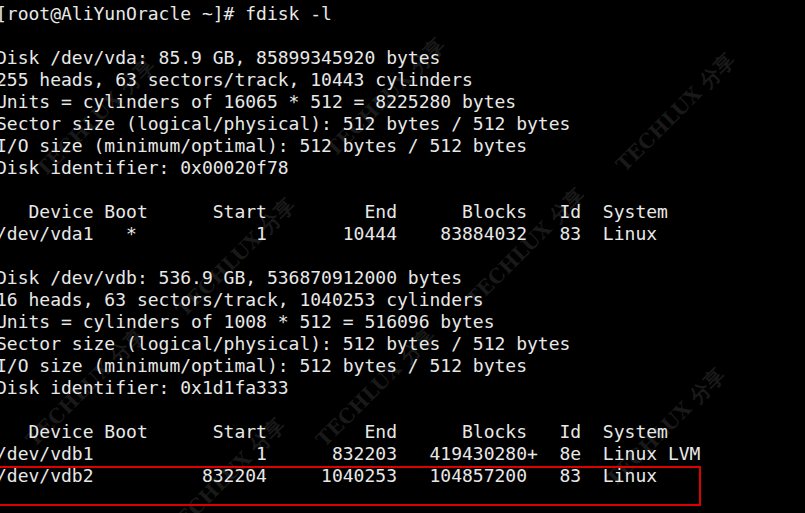  Describe the element at coordinates (350, 476) in the screenshot. I see `terminal-line-21: /dev/vdb2 832204 1040253 104857200 83 Li…` at that location.